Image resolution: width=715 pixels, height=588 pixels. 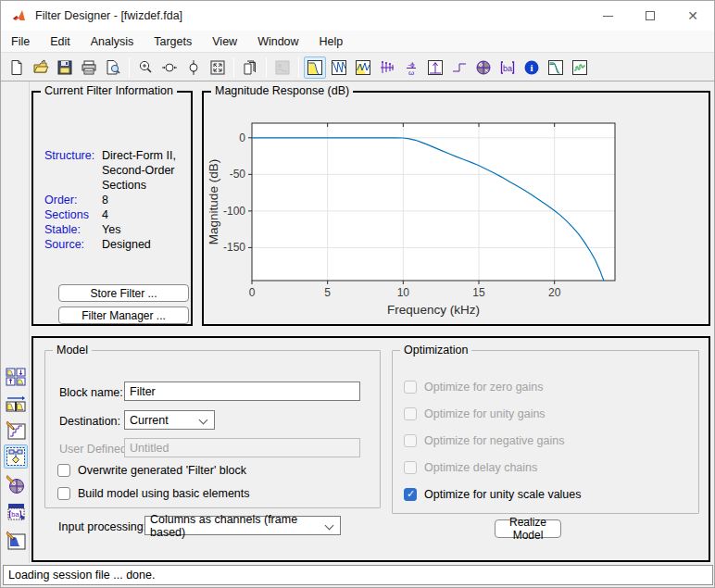 I want to click on menu-analysis: Analysis, so click(x=113, y=42).